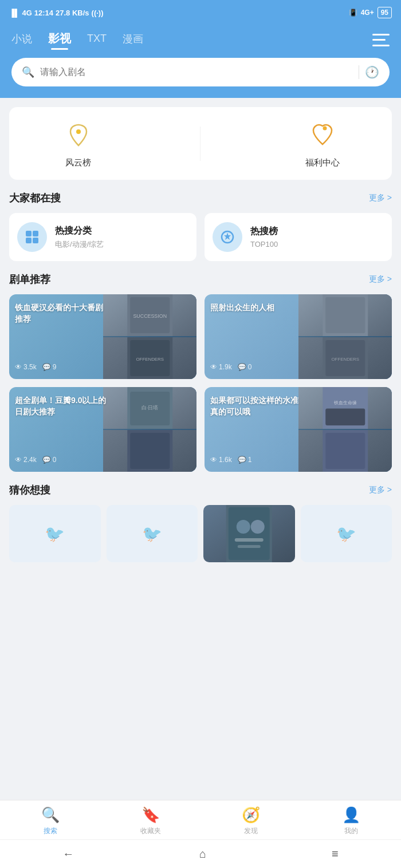 This screenshot has height=868, width=401. I want to click on bird-icon-1: 🐦, so click(55, 534).